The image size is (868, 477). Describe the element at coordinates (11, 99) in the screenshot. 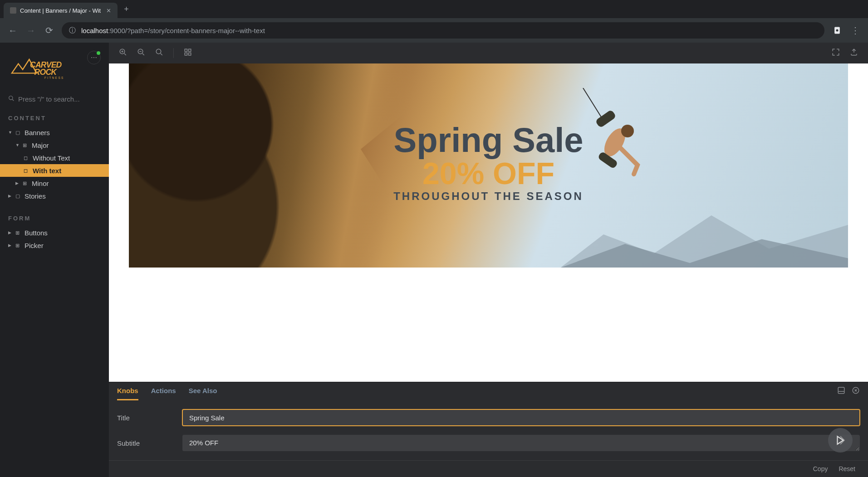

I see `search-icon` at that location.